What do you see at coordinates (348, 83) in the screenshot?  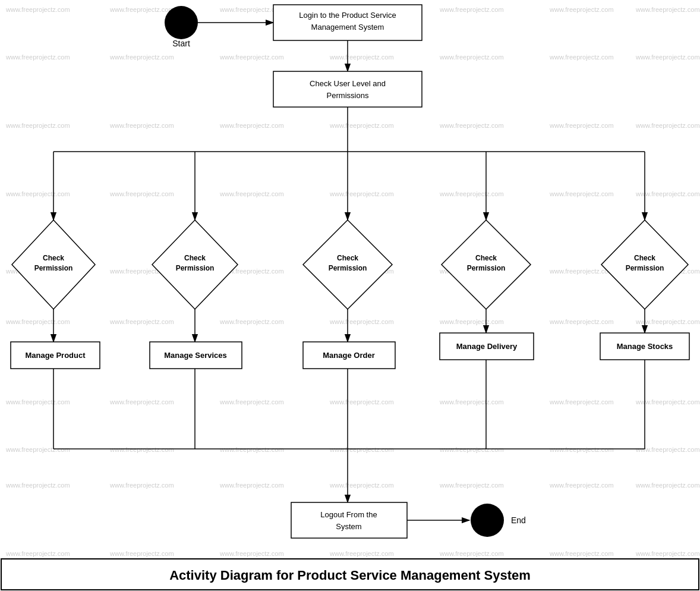 I see `check-perms-text1: Check User Level and` at bounding box center [348, 83].